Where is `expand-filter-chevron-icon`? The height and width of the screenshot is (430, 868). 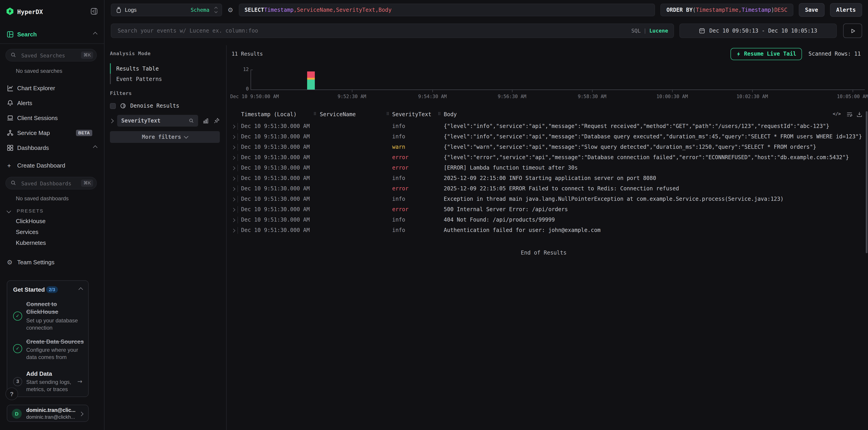
expand-filter-chevron-icon is located at coordinates (112, 121).